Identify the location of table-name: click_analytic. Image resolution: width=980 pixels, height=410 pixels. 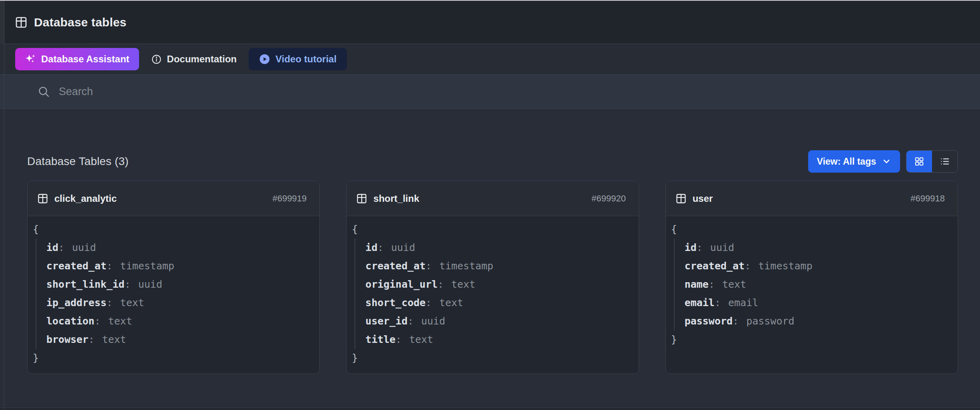
(86, 199).